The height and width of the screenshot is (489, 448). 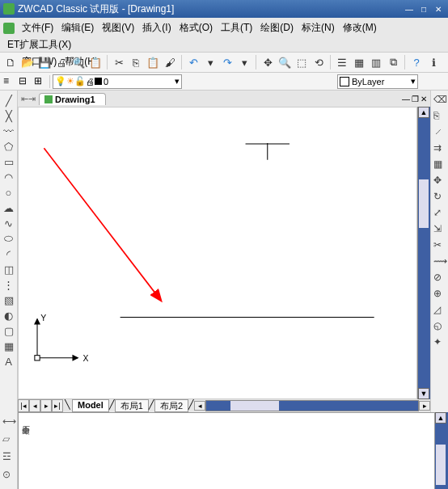 I want to click on hatch-icon: ▧, so click(x=9, y=300).